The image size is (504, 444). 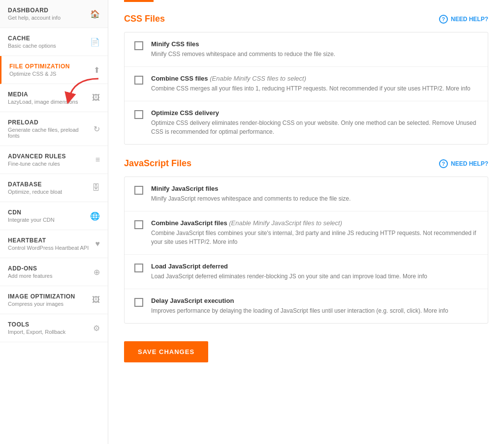 What do you see at coordinates (54, 300) in the screenshot?
I see `sidebar-item-image-optimization: IMAGE OPTIMIZATION Compress your images …` at bounding box center [54, 300].